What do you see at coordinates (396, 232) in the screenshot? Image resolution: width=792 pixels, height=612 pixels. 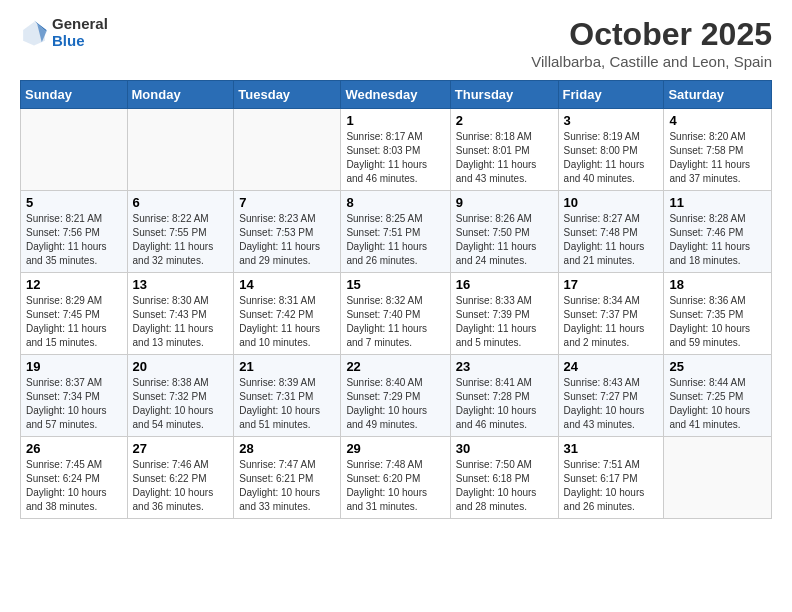 I see `calendar-week-row: 5Sunrise: 8:21 AM Sunset: 7:56 PM Daylig…` at bounding box center [396, 232].